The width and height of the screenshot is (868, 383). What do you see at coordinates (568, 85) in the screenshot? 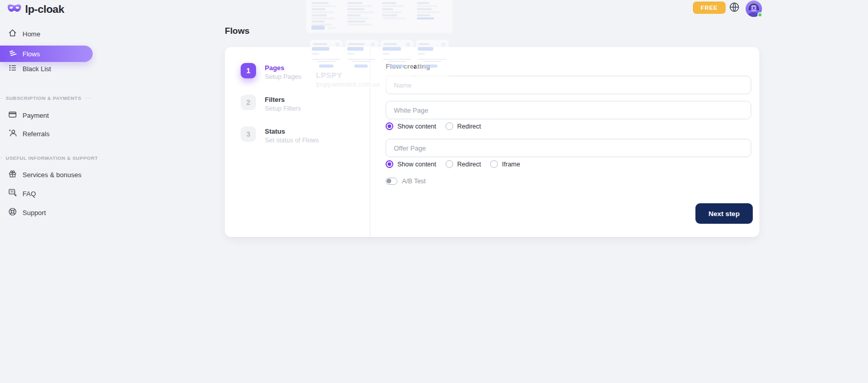
I see `flow-name-input` at bounding box center [568, 85].